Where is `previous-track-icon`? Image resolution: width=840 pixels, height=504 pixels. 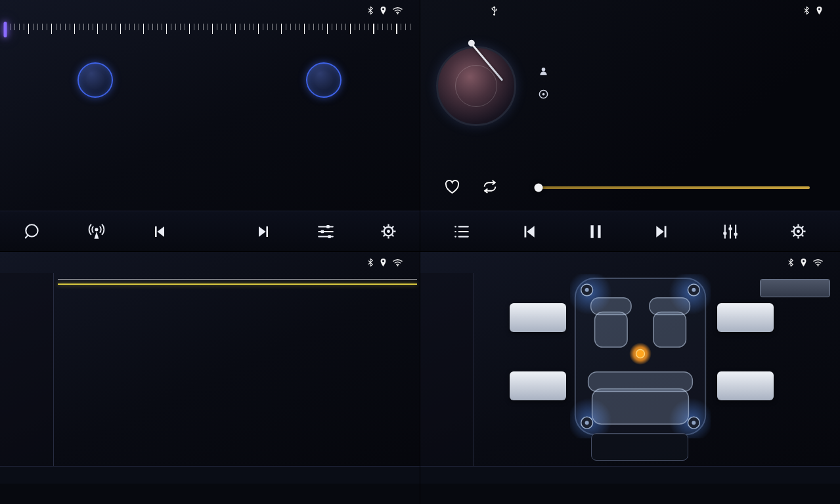 previous-track-icon is located at coordinates (529, 232).